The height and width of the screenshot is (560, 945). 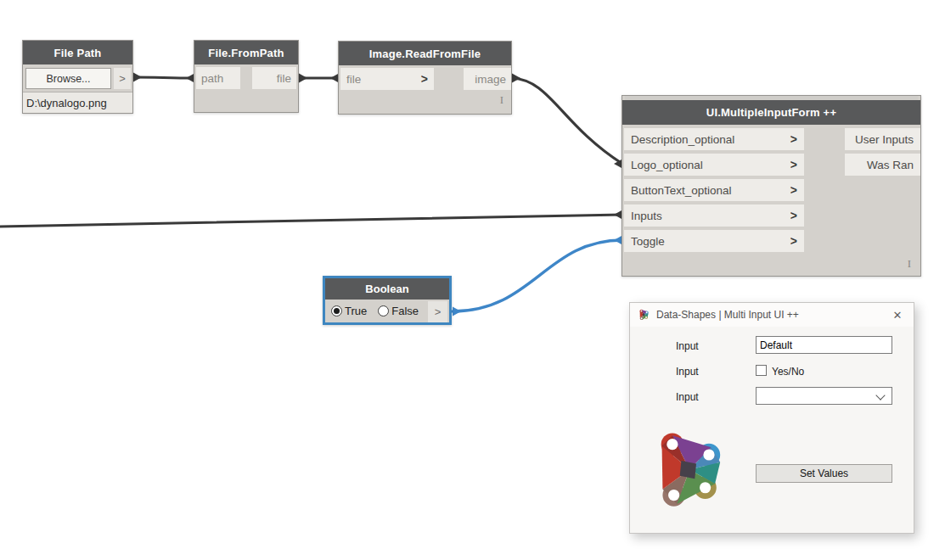 What do you see at coordinates (218, 78) in the screenshot?
I see `input-port-path: path` at bounding box center [218, 78].